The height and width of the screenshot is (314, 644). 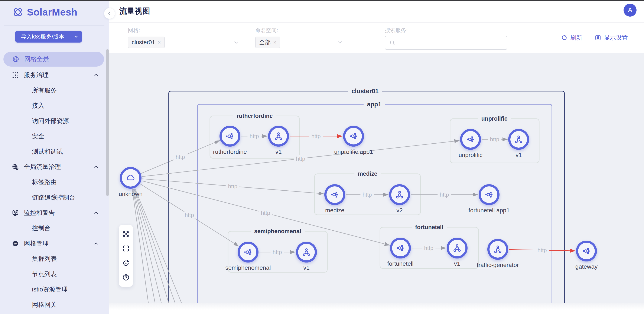 What do you see at coordinates (54, 25) in the screenshot?
I see `sidebar-divider` at bounding box center [54, 25].